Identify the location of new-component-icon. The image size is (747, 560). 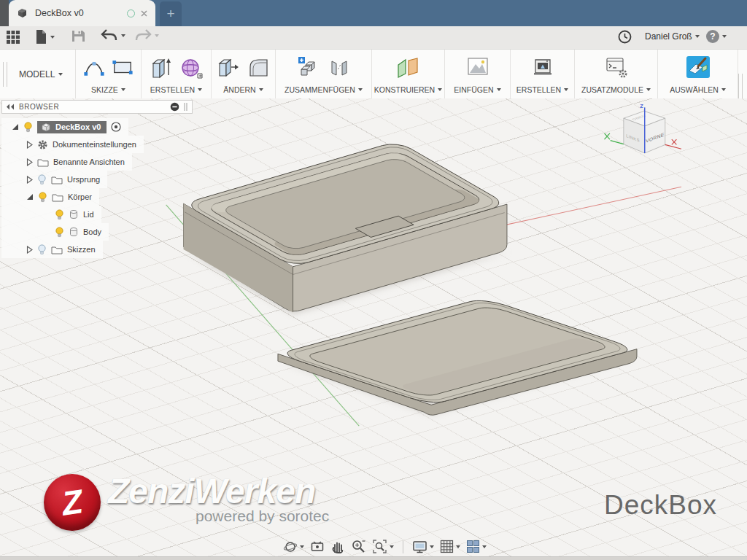
(308, 67).